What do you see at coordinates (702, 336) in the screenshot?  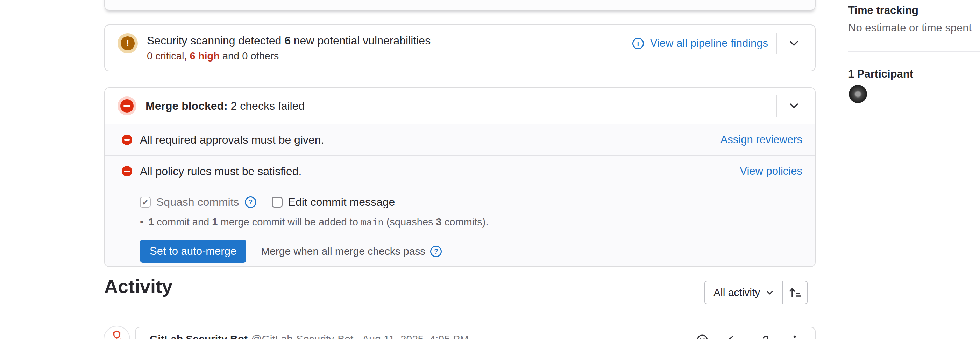 I see `add-reaction-icon` at bounding box center [702, 336].